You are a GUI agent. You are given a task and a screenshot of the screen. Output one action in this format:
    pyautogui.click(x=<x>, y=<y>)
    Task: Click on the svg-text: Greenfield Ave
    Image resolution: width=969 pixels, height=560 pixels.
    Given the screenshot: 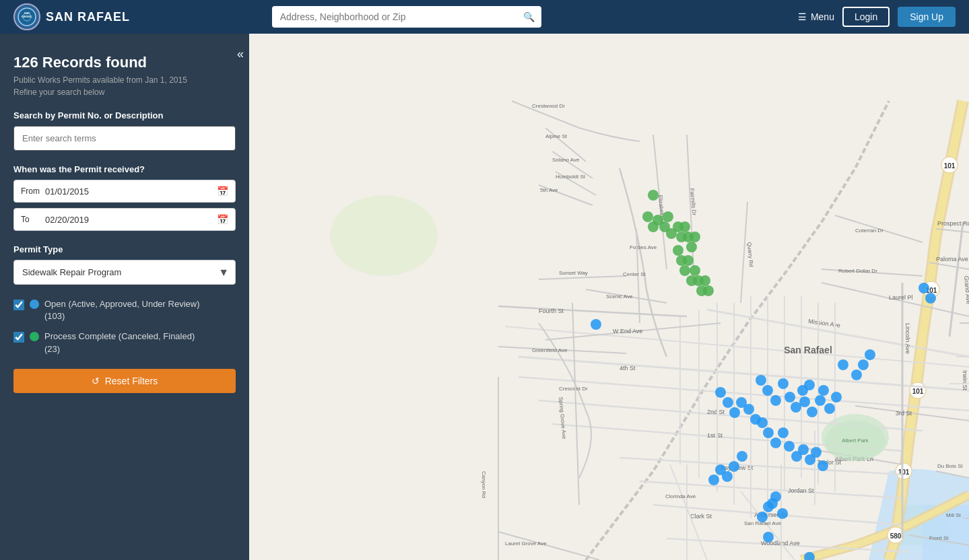 What is the action you would take?
    pyautogui.click(x=549, y=350)
    